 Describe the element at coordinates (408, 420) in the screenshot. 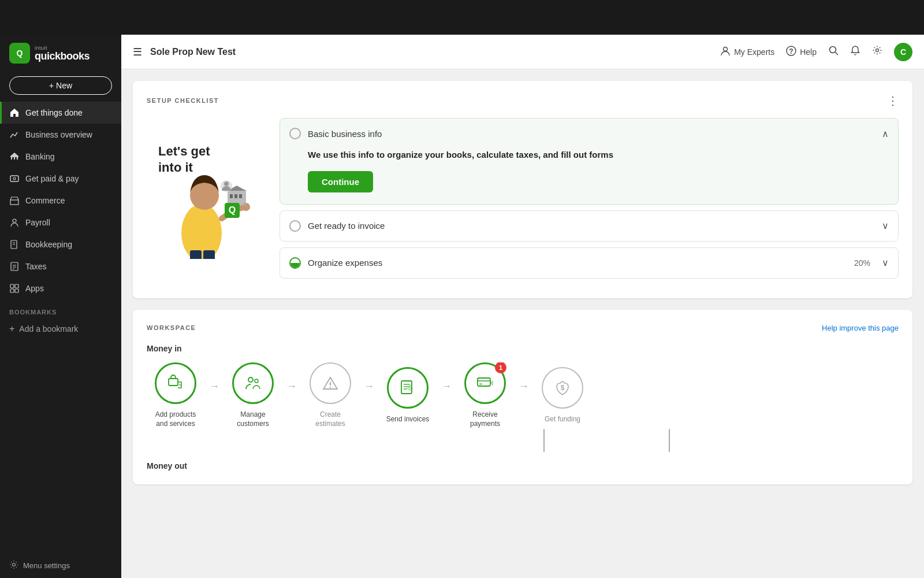

I see `workflow-label-send-invoices: Send invoices` at that location.